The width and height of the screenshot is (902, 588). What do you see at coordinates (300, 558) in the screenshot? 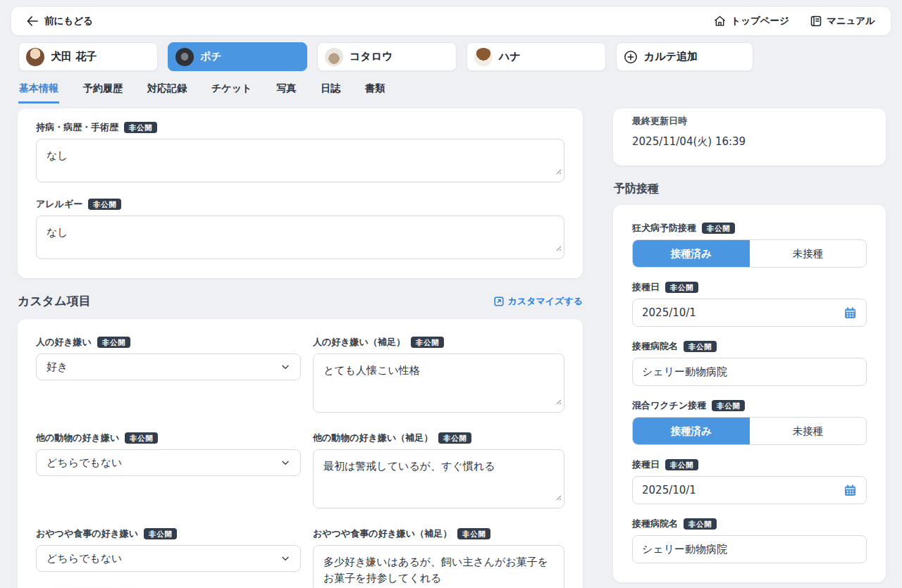
I see `custom-row: おやつや食事の好き嫌い 非公開 どちらでもない おやつや食事の好き嫌い（補足） …` at bounding box center [300, 558].